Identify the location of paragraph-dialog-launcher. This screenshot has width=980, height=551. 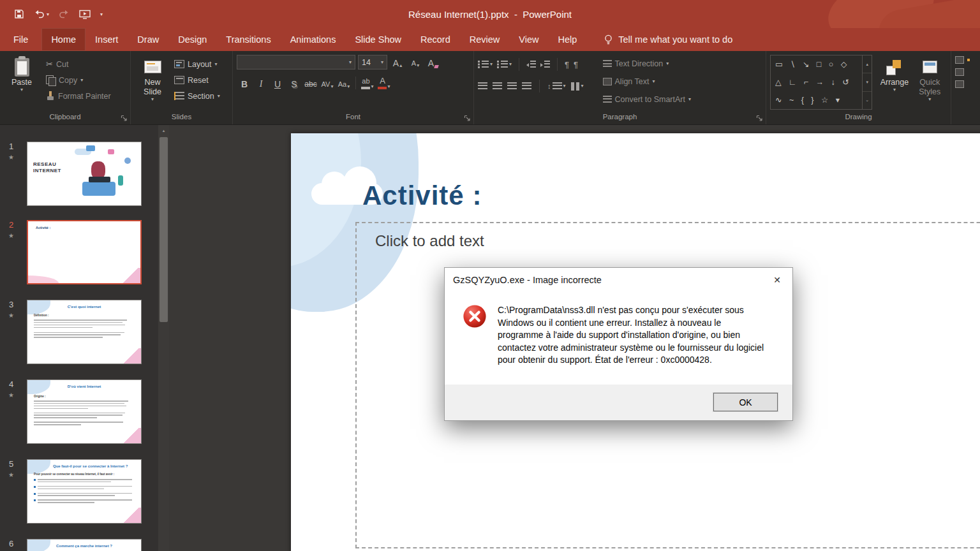
(760, 119).